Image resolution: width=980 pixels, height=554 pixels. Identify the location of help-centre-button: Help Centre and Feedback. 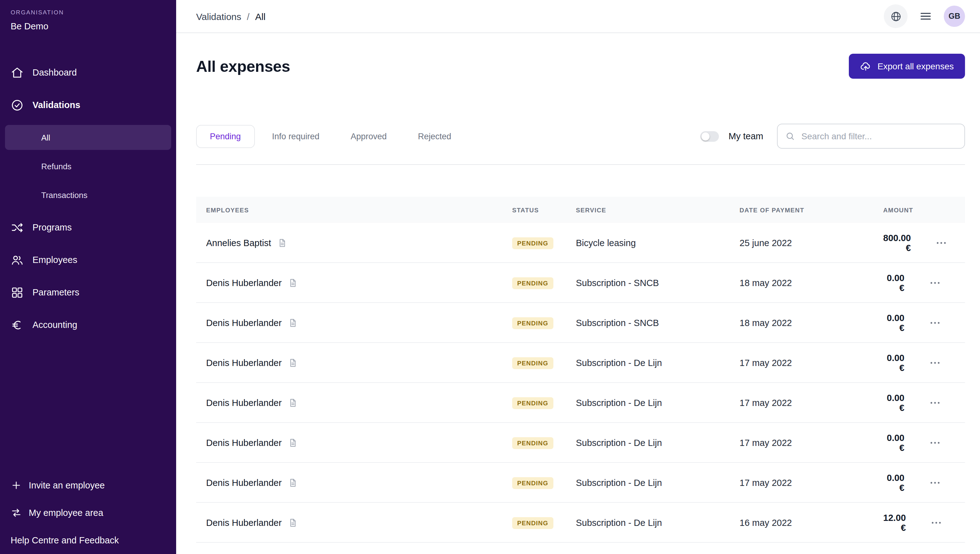
(88, 540).